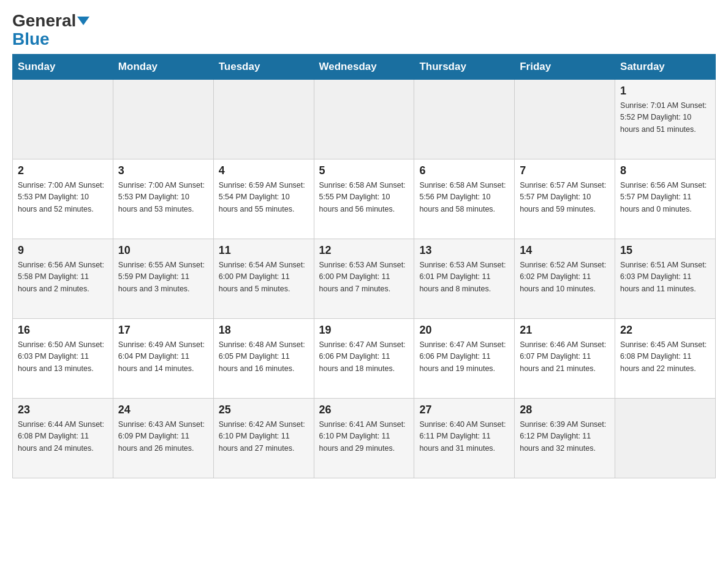 The height and width of the screenshot is (563, 728). Describe the element at coordinates (264, 357) in the screenshot. I see `day-info: Sunrise: 6:48 AM Sunset: 6:05 PM Dayligh…` at that location.